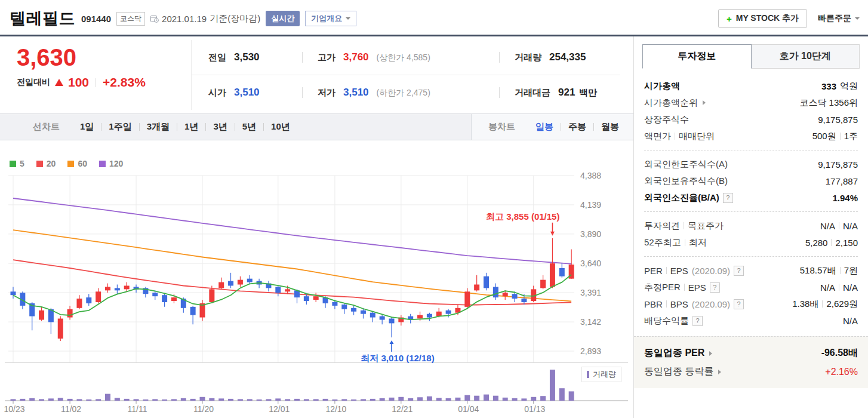  I want to click on quick-order-button: 빠른주문, so click(839, 19).